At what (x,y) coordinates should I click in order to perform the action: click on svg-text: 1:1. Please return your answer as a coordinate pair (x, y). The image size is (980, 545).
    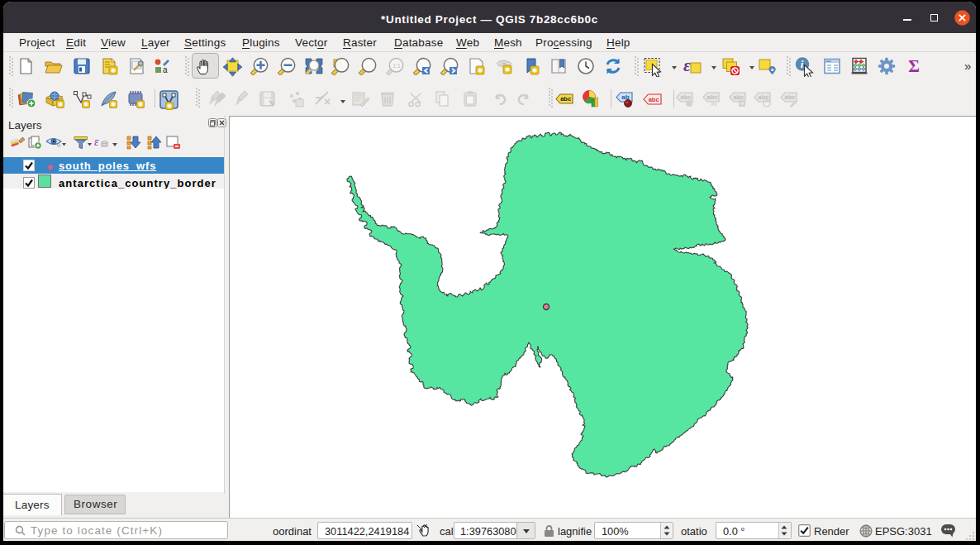
    Looking at the image, I should click on (397, 66).